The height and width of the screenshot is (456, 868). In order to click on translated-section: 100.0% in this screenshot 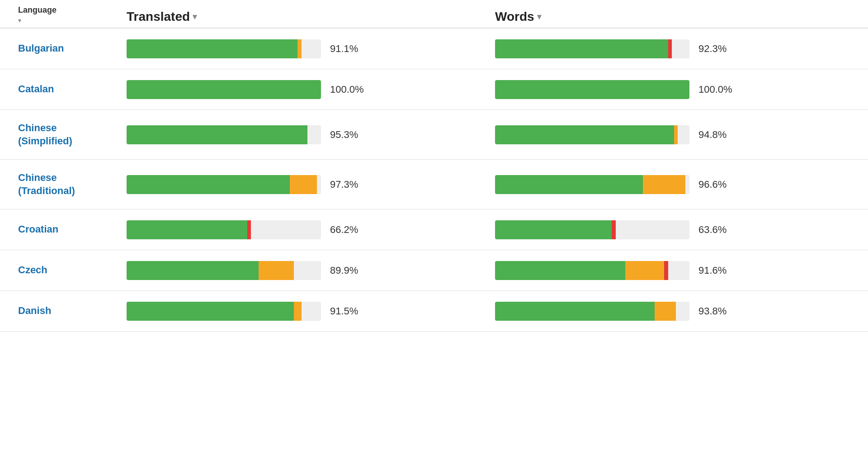, I will do `click(304, 90)`.